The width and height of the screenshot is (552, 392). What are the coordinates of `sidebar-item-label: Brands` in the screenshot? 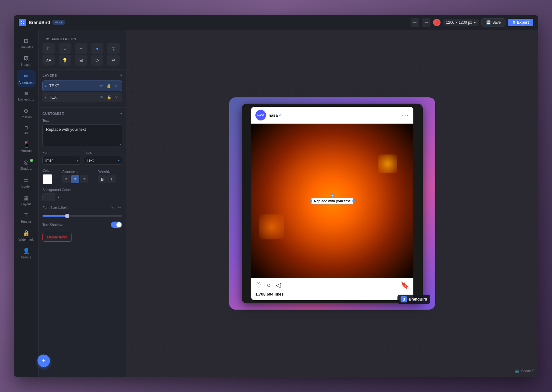 It's located at (26, 257).